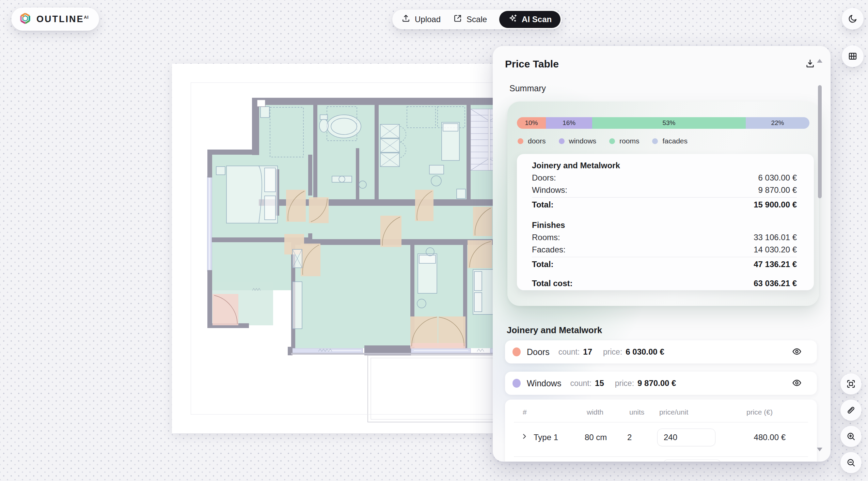 The image size is (868, 481). Describe the element at coordinates (775, 250) in the screenshot. I see `row-value: 14 030.20 €` at that location.